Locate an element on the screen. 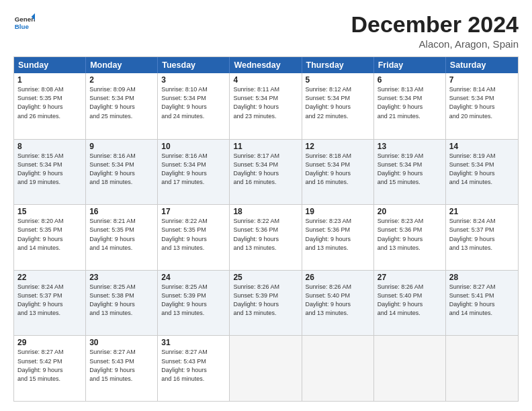 Image resolution: width=532 pixels, height=411 pixels. day-number: 8 is located at coordinates (50, 146).